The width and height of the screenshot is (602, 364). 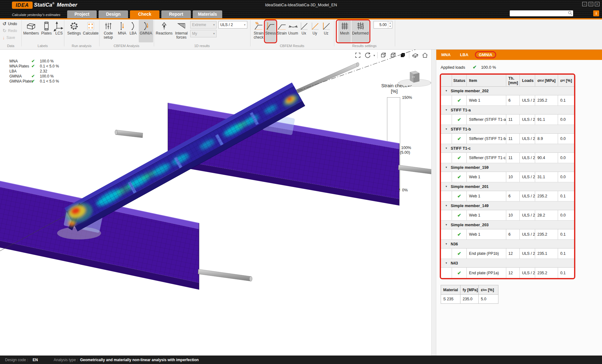 I want to click on strain-button: Strain, so click(x=282, y=31).